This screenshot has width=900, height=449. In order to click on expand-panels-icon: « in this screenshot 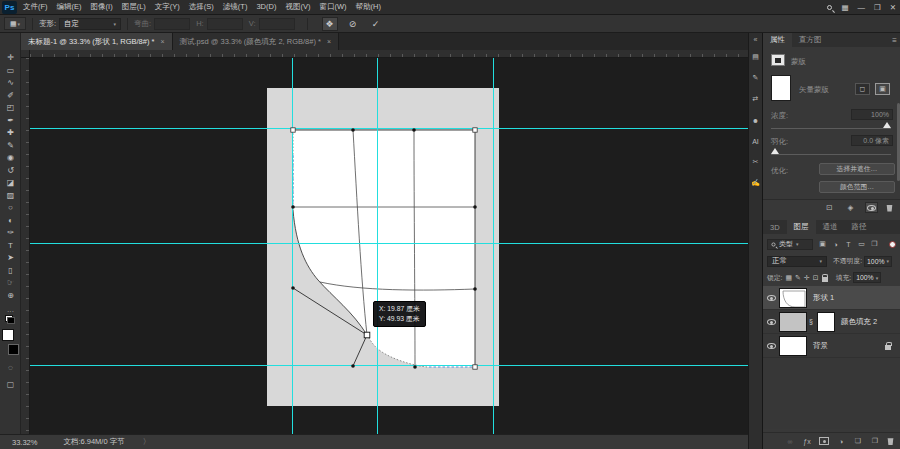, I will do `click(756, 40)`.